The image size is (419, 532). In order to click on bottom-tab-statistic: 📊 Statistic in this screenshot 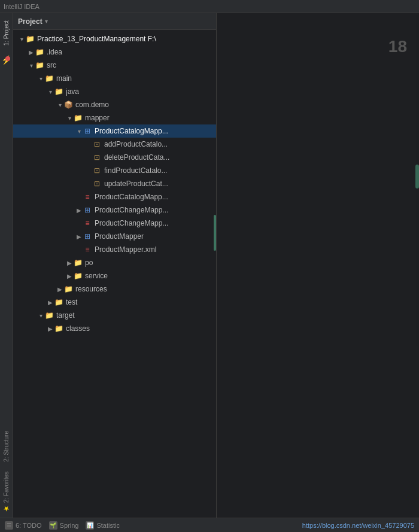, I will do `click(103, 525)`.